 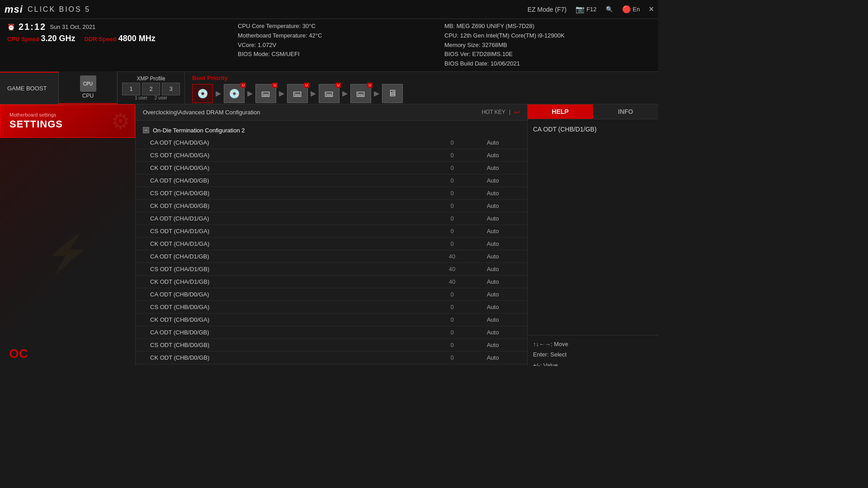 I want to click on table-row: CS ODT (CHA/D0/GA)0Auto, so click(x=331, y=155).